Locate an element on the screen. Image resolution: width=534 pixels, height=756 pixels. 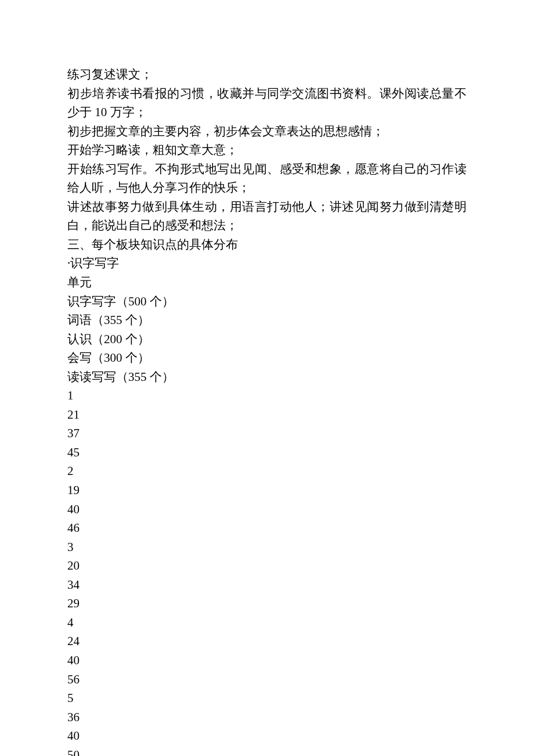
text-line: 开始练习写作。不拘形式地写出见闻、感受和想象，愿意将自己的习作读给人听，与他人分… is located at coordinates (267, 179).